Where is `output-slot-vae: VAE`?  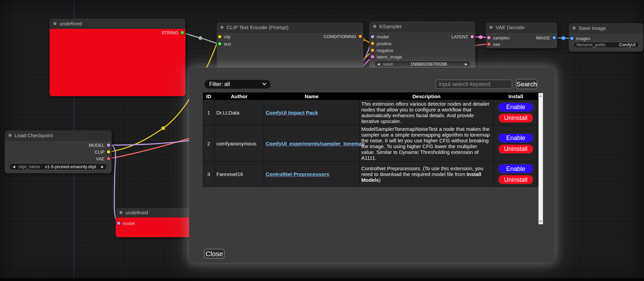 output-slot-vae: VAE is located at coordinates (103, 159).